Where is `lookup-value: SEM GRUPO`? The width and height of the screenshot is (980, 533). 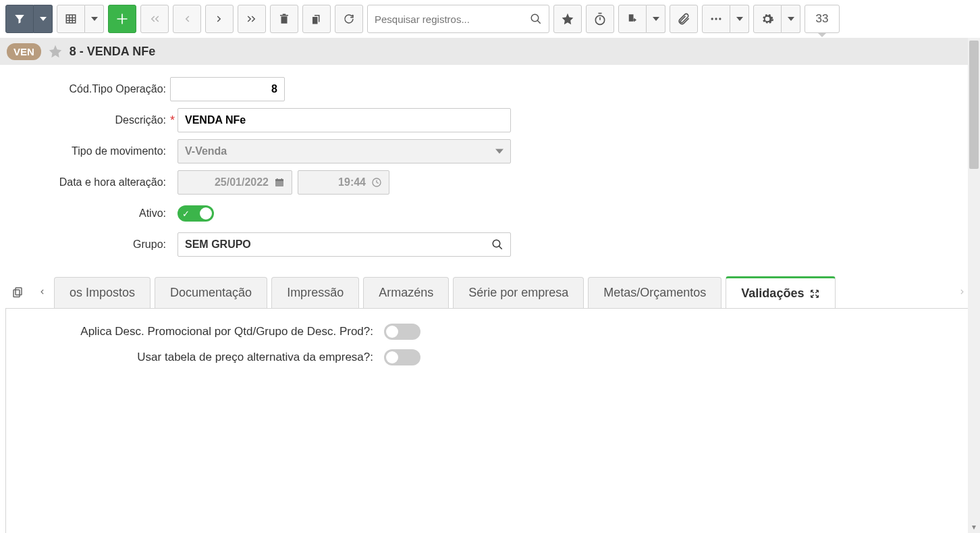
lookup-value: SEM GRUPO is located at coordinates (338, 245).